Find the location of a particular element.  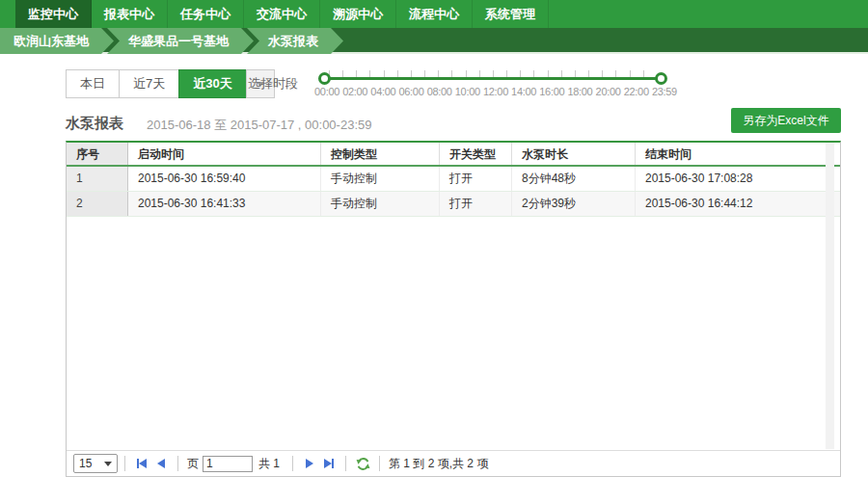

first-page-button is located at coordinates (142, 463).